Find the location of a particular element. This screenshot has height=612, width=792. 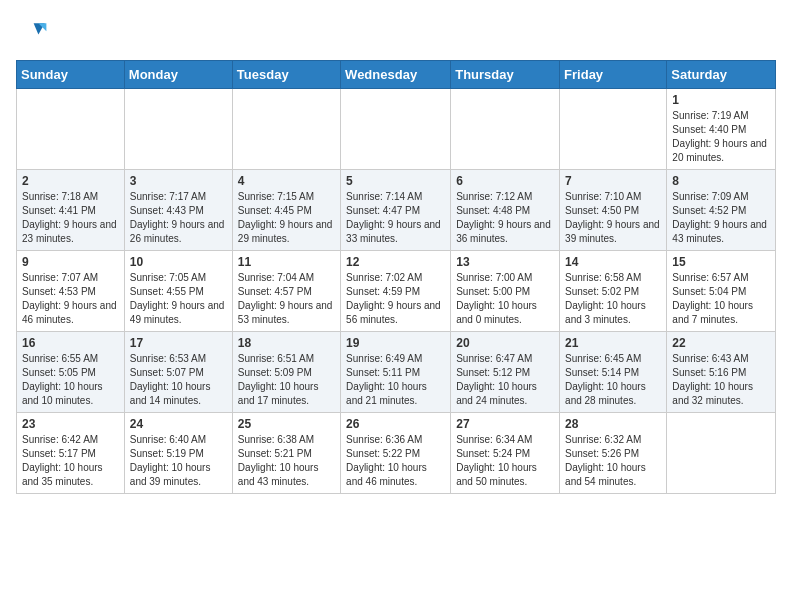

weekday-header-monday: Monday is located at coordinates (178, 75).